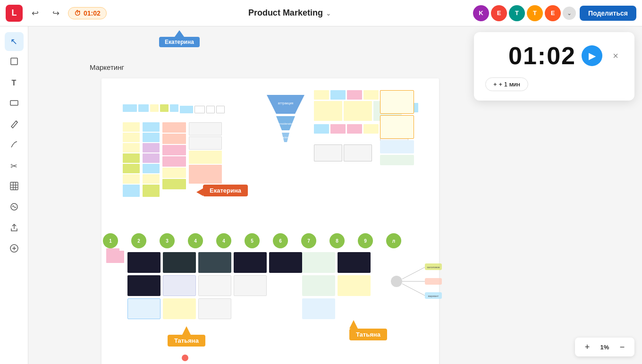 Image resolution: width=642 pixels, height=364 pixels. What do you see at coordinates (56, 13) in the screenshot?
I see `redo-icon: ↪` at bounding box center [56, 13].